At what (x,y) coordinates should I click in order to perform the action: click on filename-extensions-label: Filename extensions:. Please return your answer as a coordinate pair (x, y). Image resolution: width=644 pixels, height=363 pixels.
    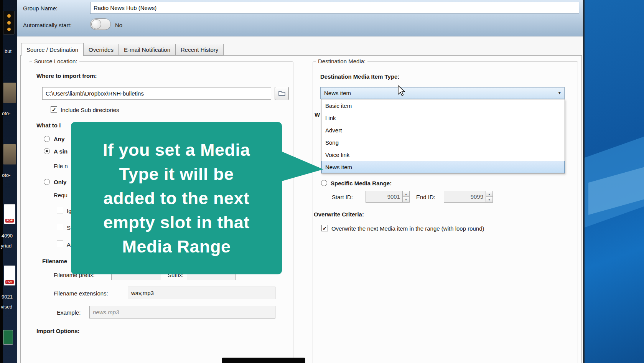
    Looking at the image, I should click on (81, 293).